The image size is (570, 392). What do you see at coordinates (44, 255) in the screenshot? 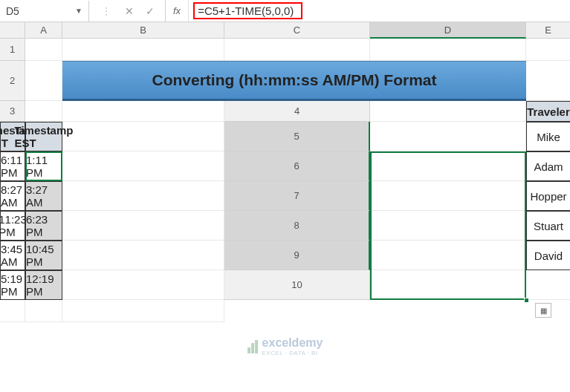
I see `cell-est-3: 10:45 PM` at bounding box center [44, 255].